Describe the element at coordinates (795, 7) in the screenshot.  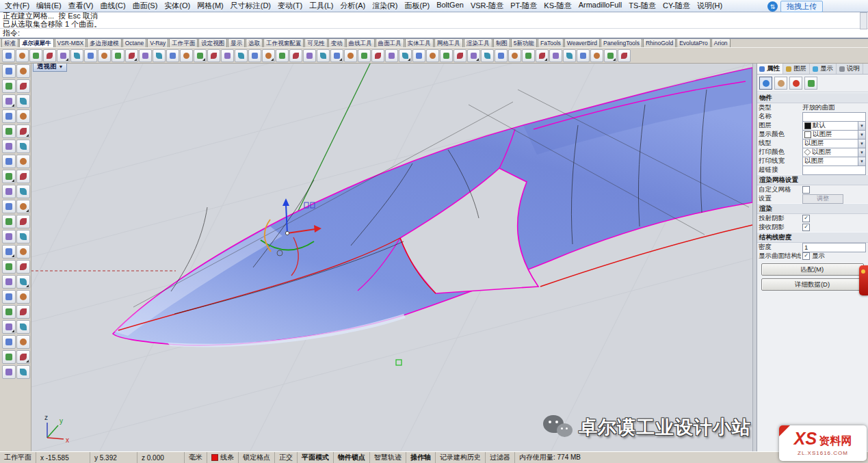
I see `upload-overlay: ⇅ 拖拽上传` at that location.